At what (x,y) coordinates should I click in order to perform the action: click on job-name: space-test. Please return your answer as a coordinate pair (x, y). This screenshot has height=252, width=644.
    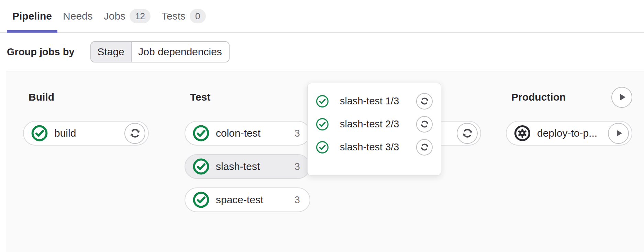
    Looking at the image, I should click on (255, 200).